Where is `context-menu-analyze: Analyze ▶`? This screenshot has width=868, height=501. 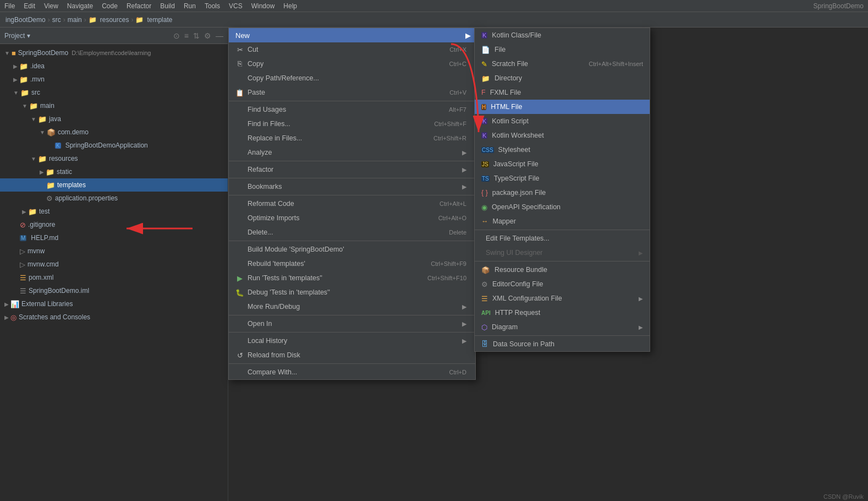 context-menu-analyze: Analyze ▶ is located at coordinates (352, 153).